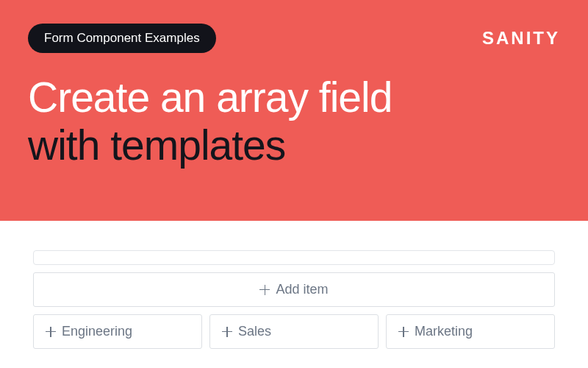  Describe the element at coordinates (294, 258) in the screenshot. I see `array-field-container` at that location.